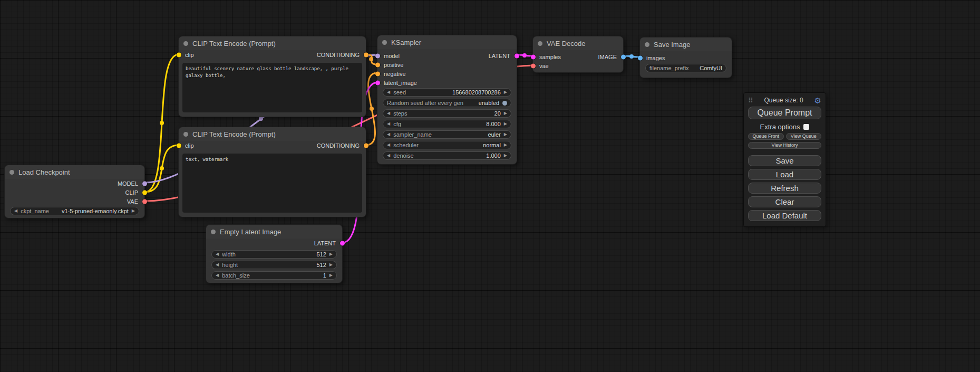 The width and height of the screenshot is (980, 372). I want to click on node-ksampler: KSampler model LATENT positive negative …, so click(447, 100).